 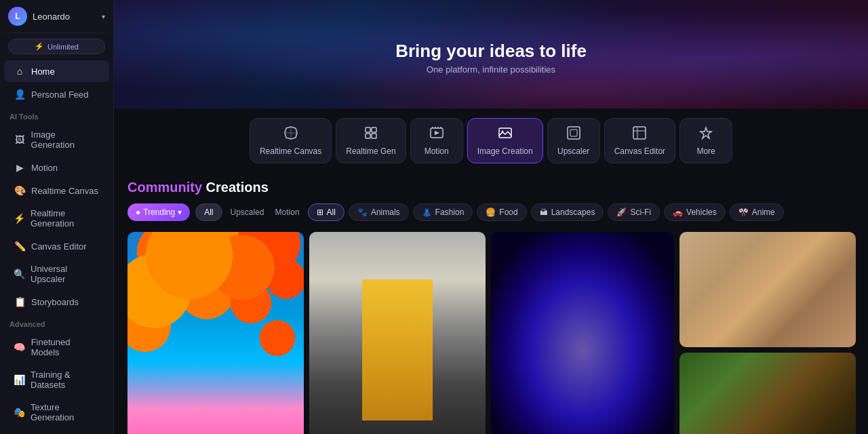 What do you see at coordinates (20, 347) in the screenshot?
I see `finetuned-icon: 🧠` at bounding box center [20, 347].